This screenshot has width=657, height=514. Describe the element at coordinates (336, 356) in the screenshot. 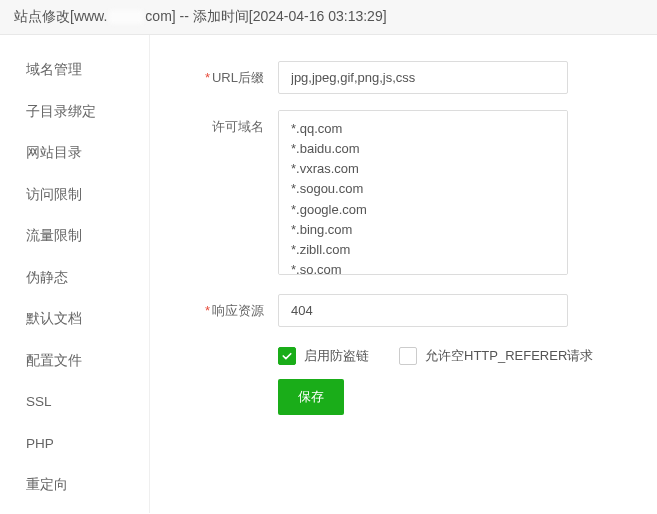

I see `enable-hotlink-label: 启用防盗链` at that location.